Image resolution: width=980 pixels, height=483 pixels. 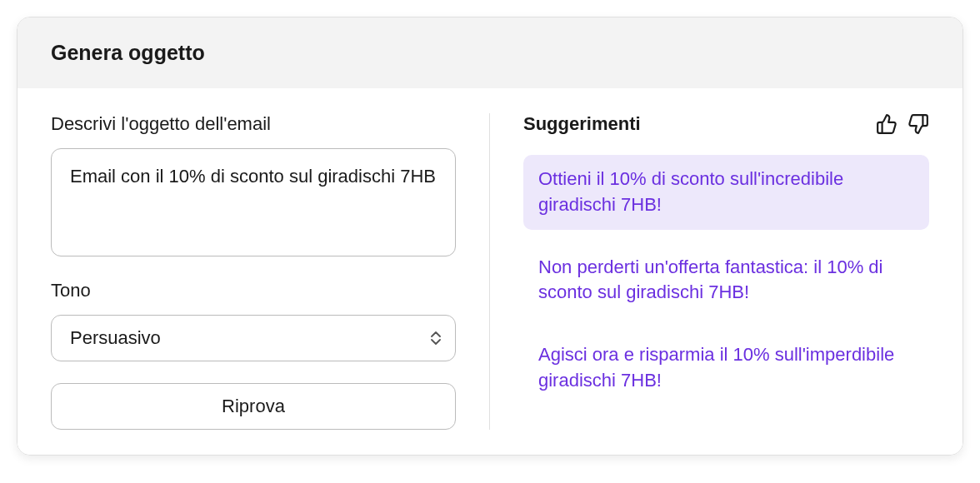 What do you see at coordinates (253, 291) in the screenshot?
I see `tone-label: Tono` at bounding box center [253, 291].